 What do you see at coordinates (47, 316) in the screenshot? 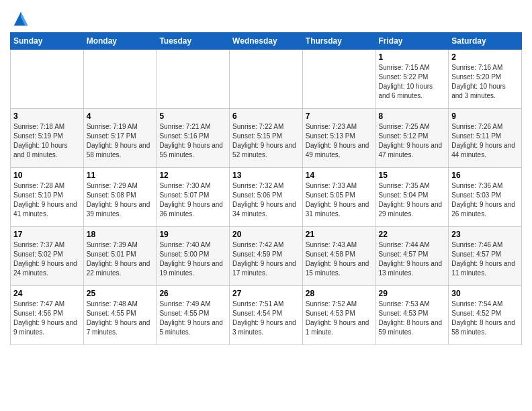
I see `calendar-cell: 24Sunrise: 7:47 AM Sunset: 4:56 PM Dayli…` at bounding box center [47, 316].